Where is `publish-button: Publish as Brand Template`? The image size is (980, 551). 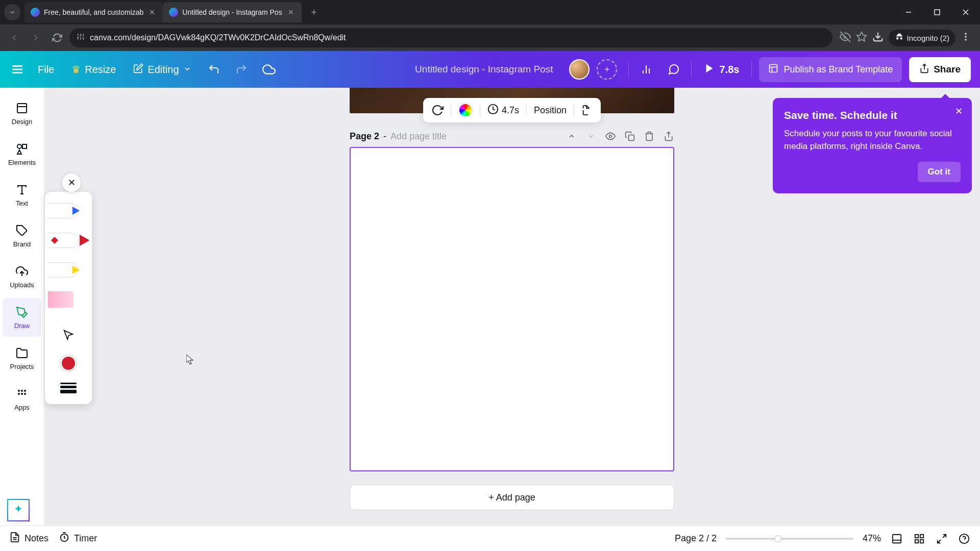
publish-button: Publish as Brand Template is located at coordinates (830, 69).